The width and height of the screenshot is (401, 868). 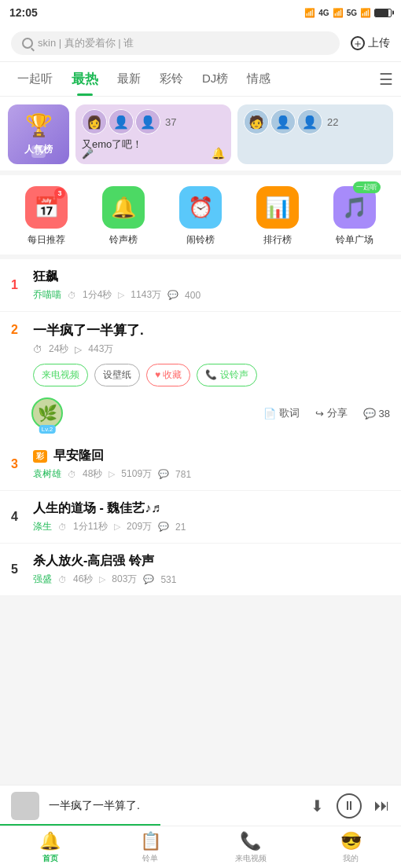 I want to click on tab-emotion: 情感, so click(x=259, y=79).